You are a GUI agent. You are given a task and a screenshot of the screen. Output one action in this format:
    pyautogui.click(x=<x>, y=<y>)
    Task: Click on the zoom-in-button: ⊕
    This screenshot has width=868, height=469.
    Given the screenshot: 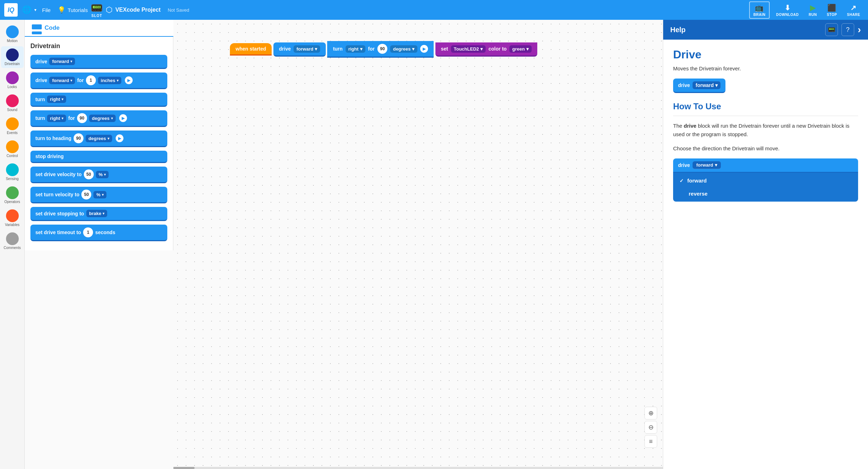 What is the action you would take?
    pyautogui.click(x=651, y=413)
    